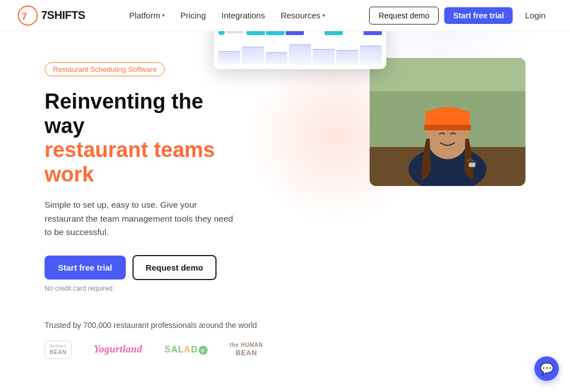 Image resolution: width=570 pixels, height=392 pixels. What do you see at coordinates (285, 350) in the screenshot?
I see `brand-logos: SUNNY BEAN Yogurtland SALADo the HUMAN B…` at bounding box center [285, 350].